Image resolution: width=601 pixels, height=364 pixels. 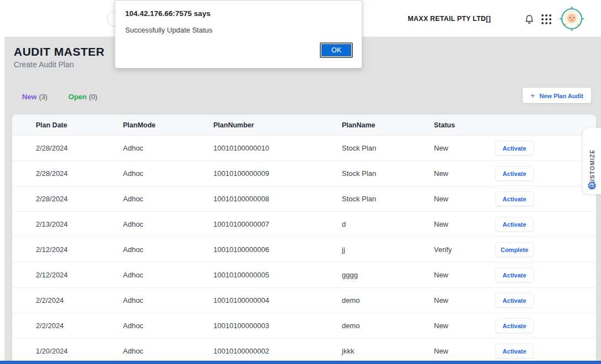 What do you see at coordinates (278, 125) in the screenshot?
I see `col-plan-number: PlanNumber` at bounding box center [278, 125].